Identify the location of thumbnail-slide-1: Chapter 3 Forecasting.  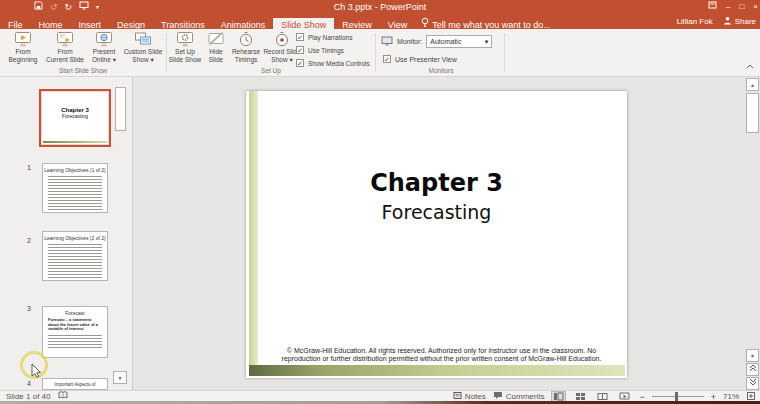
(75, 118).